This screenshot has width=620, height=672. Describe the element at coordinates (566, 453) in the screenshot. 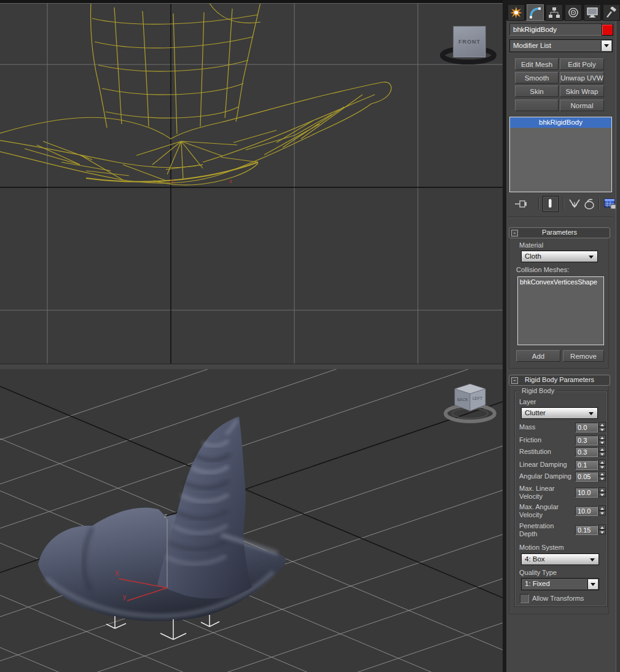

I see `restitution-row: Restitution 0.3` at that location.